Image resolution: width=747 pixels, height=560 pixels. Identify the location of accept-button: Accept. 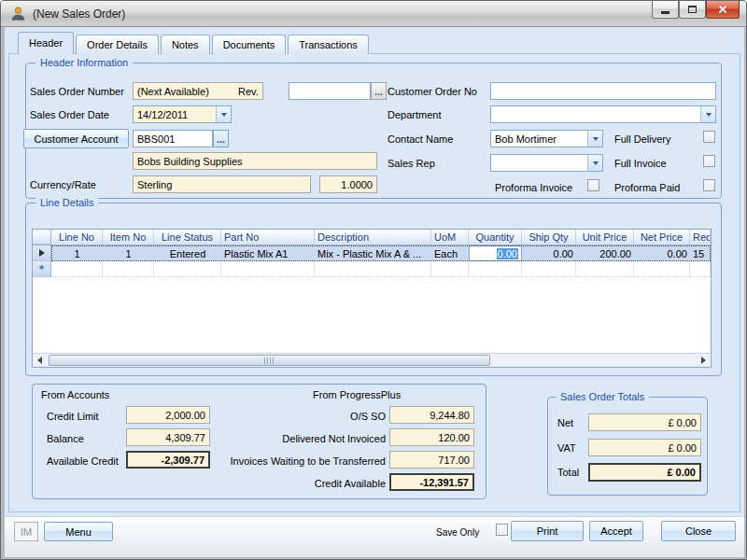
(616, 531).